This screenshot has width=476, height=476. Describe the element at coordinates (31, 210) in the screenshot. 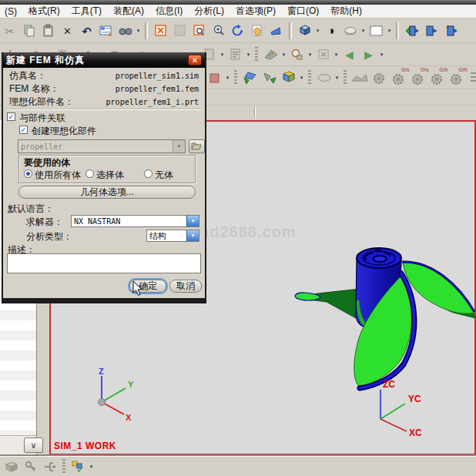

I see `default-language-label: 默认语言：` at that location.